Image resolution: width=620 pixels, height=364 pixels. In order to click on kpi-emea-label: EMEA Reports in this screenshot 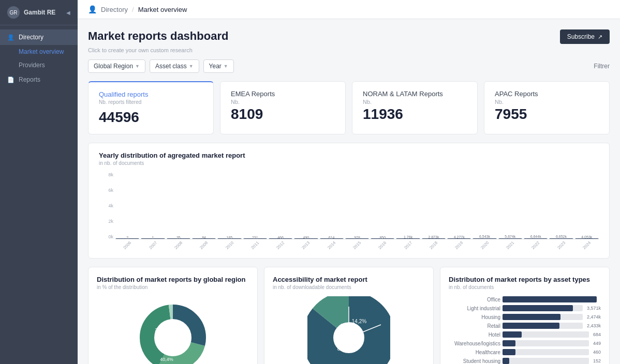, I will do `click(283, 94)`.